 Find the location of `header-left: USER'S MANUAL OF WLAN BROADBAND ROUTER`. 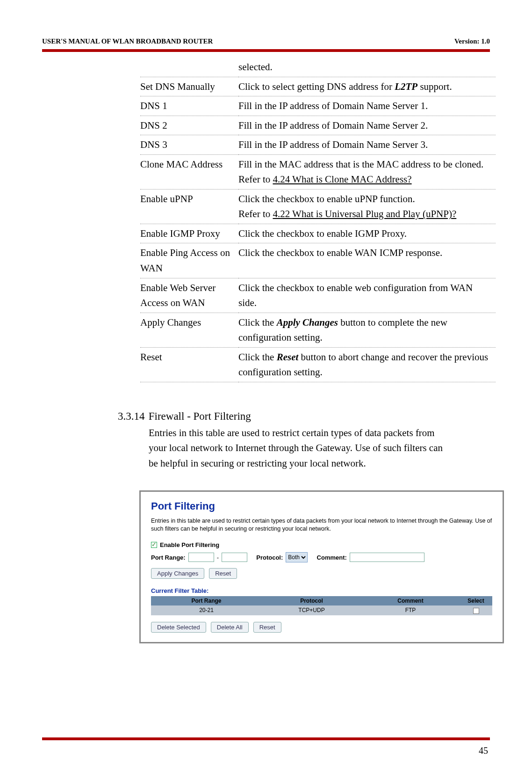

header-left: USER'S MANUAL OF WLAN BROADBAND ROUTER is located at coordinates (127, 41).